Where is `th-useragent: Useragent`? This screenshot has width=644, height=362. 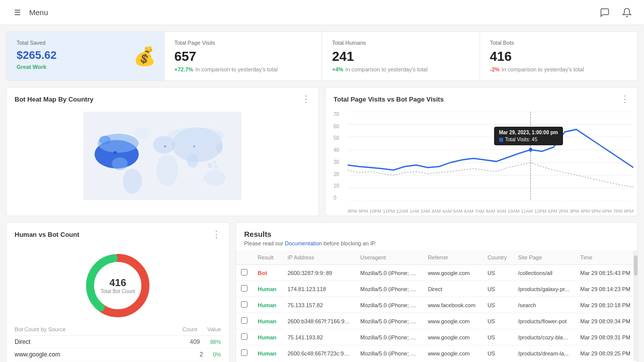
th-useragent: Useragent is located at coordinates (389, 257).